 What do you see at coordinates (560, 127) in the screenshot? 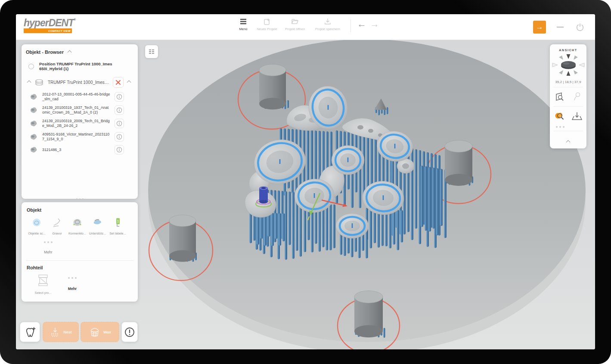
I see `view-more-button` at bounding box center [560, 127].